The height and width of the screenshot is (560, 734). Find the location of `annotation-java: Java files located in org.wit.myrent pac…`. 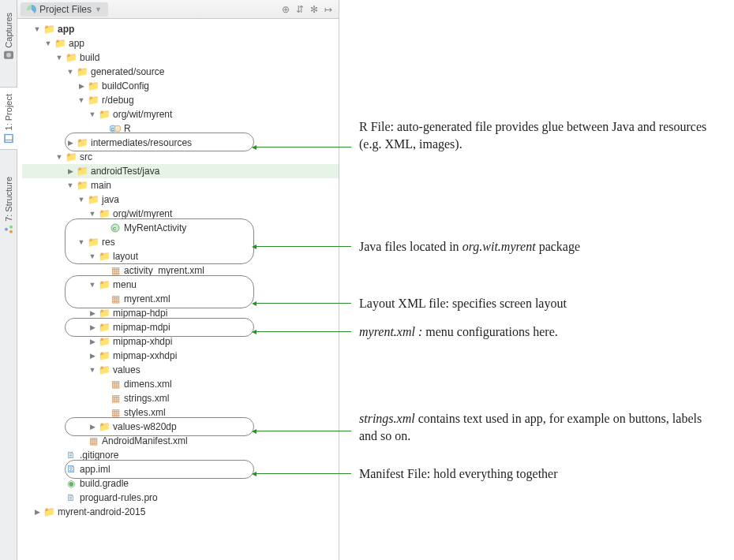

annotation-java: Java files located in org.wit.myrent pac… is located at coordinates (537, 247).